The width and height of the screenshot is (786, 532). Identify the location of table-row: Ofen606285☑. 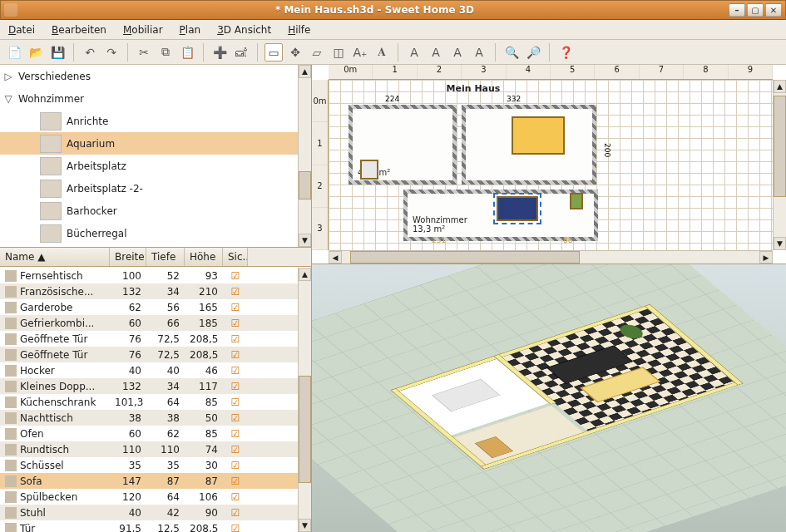
(149, 434).